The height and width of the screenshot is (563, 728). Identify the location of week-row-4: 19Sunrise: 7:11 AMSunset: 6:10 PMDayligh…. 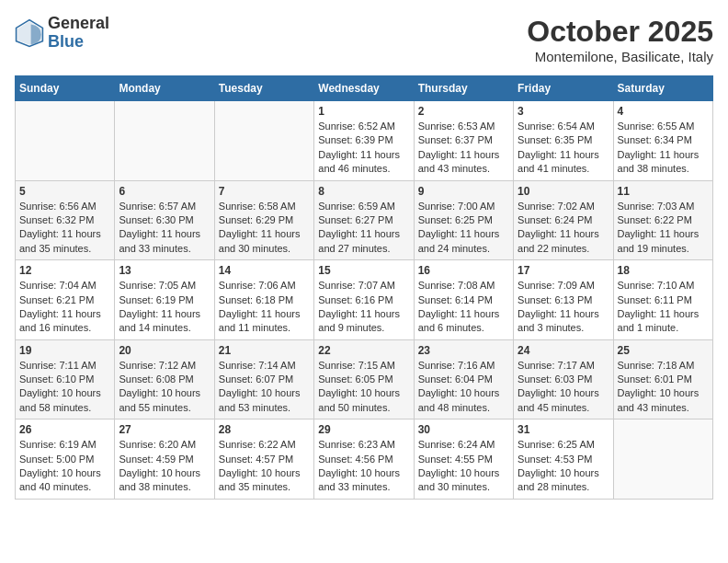
(364, 379).